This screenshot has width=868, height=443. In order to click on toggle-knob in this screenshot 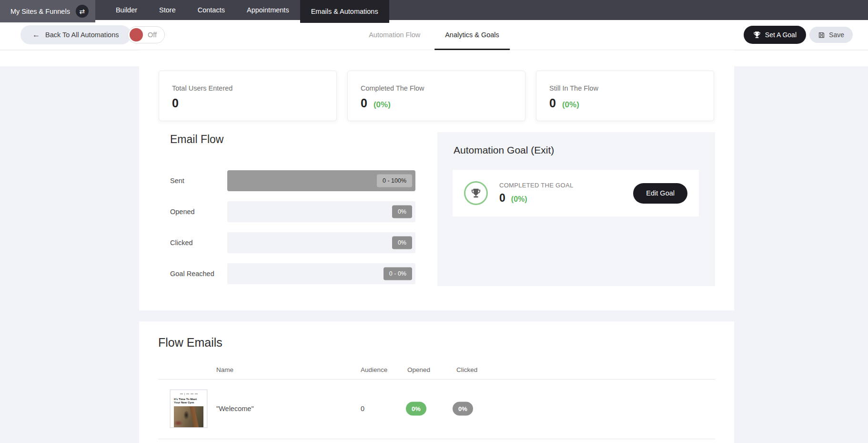, I will do `click(136, 35)`.